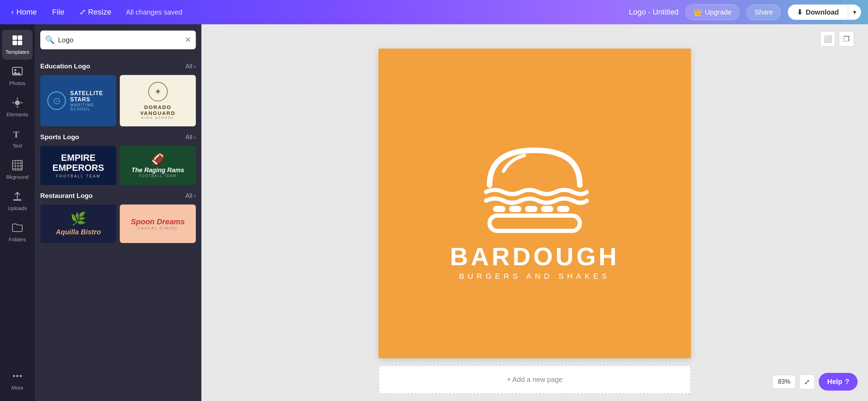 Image resolution: width=868 pixels, height=401 pixels. Describe the element at coordinates (191, 196) in the screenshot. I see `restaurant-all-button: All ›` at that location.